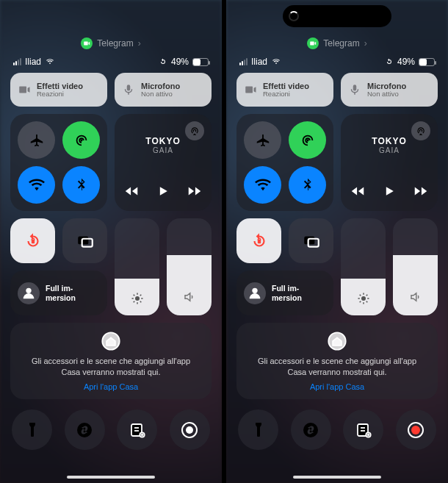  Describe the element at coordinates (294, 16) in the screenshot. I see `spinner-icon` at that location.